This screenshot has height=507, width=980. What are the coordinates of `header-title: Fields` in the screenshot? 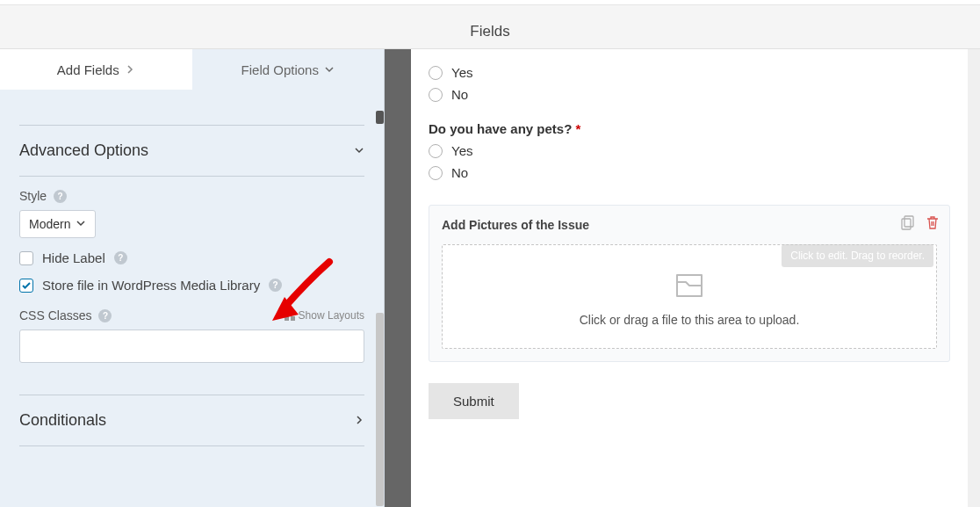 It's located at (490, 32).